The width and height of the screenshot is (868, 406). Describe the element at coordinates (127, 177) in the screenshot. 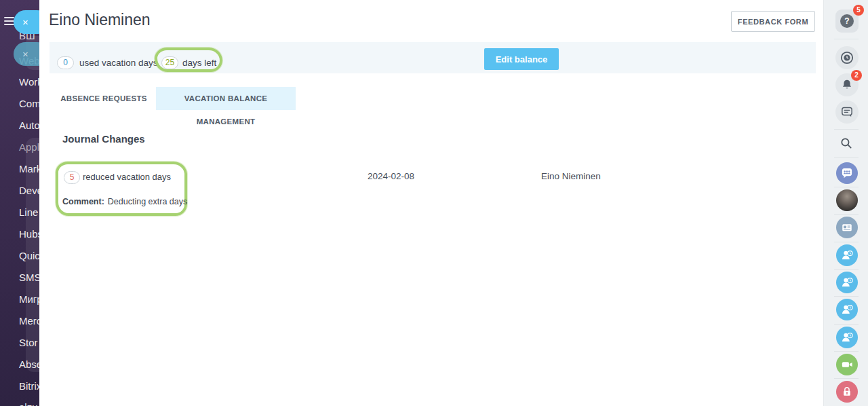

I see `journal-entry-label: reduced vacation days` at that location.